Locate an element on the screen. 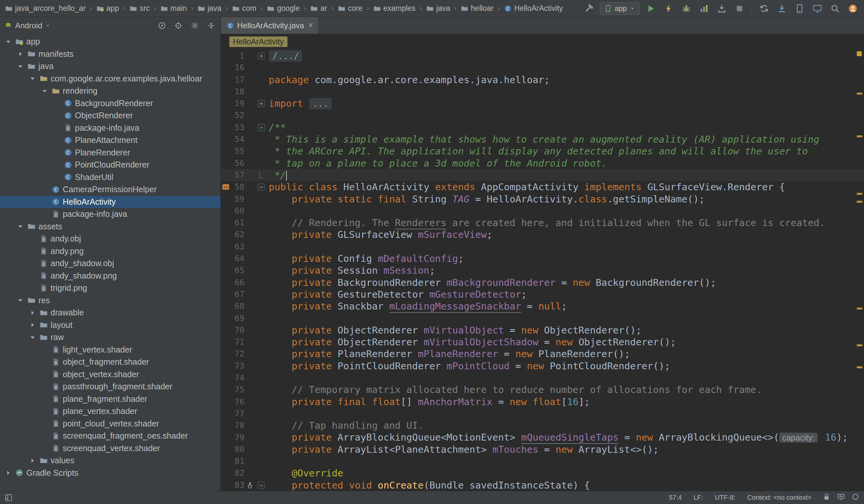  code-text: private Session mSession; is located at coordinates (351, 270).